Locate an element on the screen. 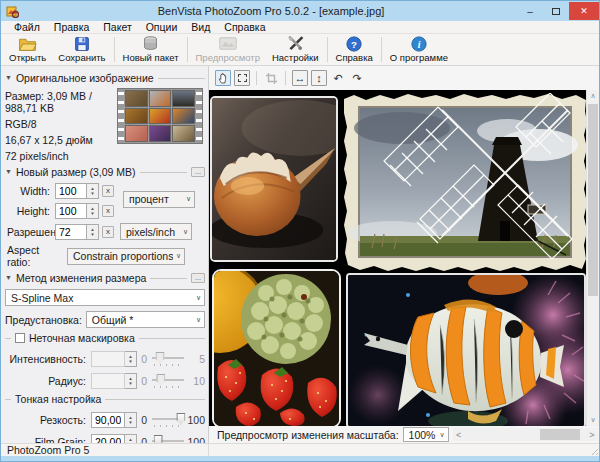 The height and width of the screenshot is (462, 600). resize-grip is located at coordinates (594, 450).